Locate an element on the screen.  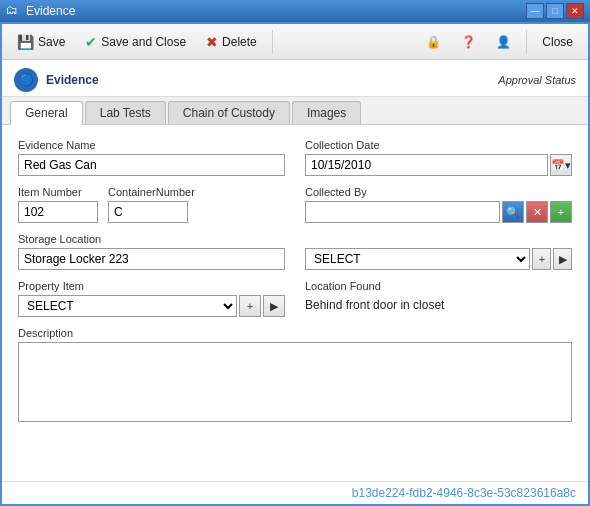
collection-date-label: Collection Date is located at coordinates (438, 145).